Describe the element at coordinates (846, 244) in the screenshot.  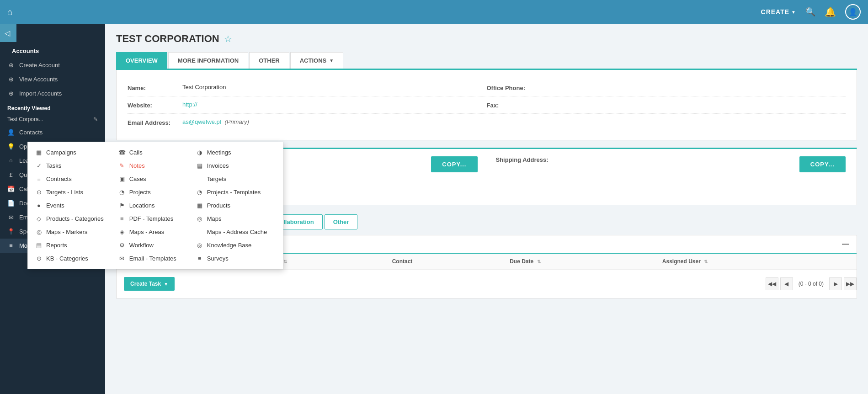
I see `collapse-icon: —` at that location.